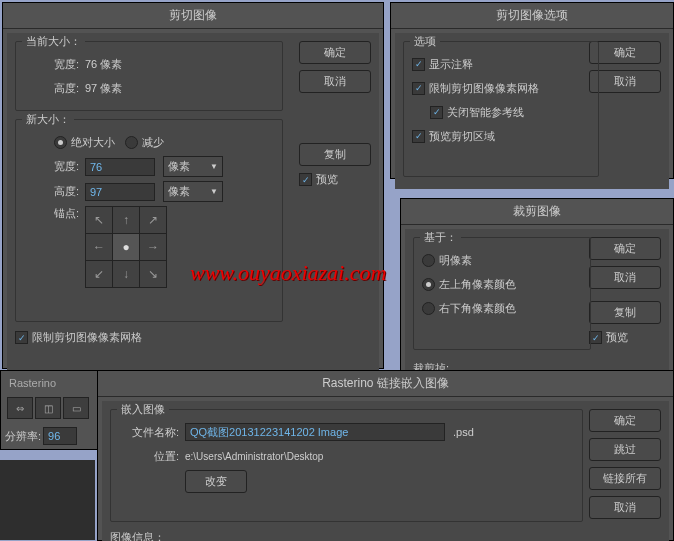 This screenshot has width=674, height=541. Describe the element at coordinates (52, 166) in the screenshot. I see `new-width-label: 宽度:` at that location.